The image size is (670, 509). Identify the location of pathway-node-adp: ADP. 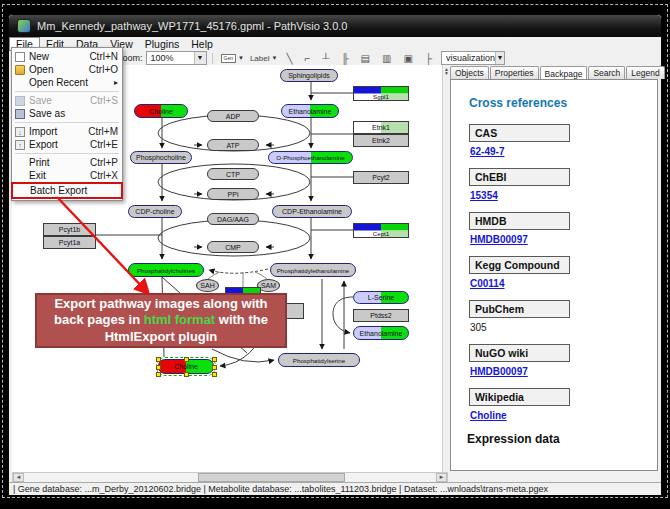
(233, 116).